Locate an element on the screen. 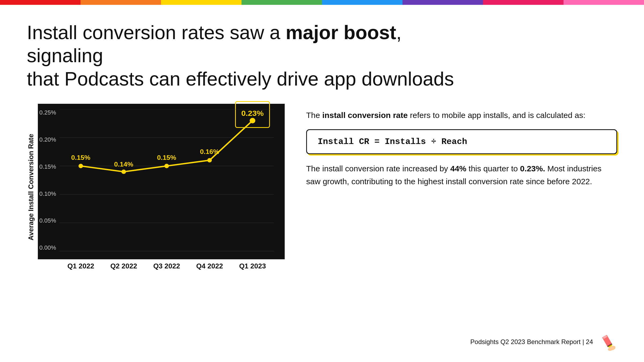 The height and width of the screenshot is (362, 644). svg-text: 0.23% is located at coordinates (253, 113).